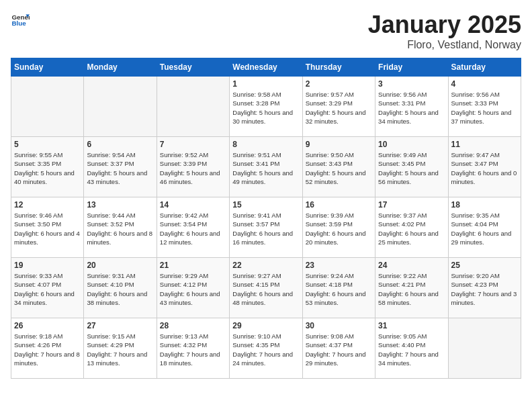 The height and width of the screenshot is (411, 532). Describe the element at coordinates (120, 144) in the screenshot. I see `day-number: 6` at that location.